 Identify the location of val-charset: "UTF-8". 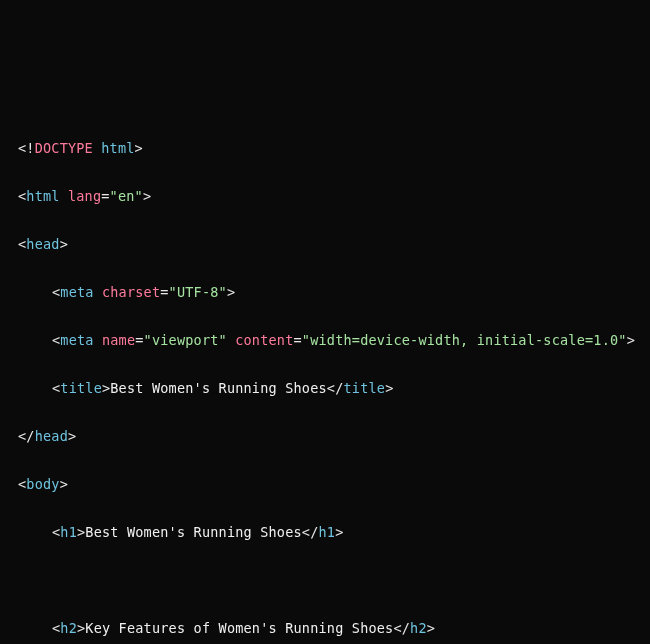
(198, 292).